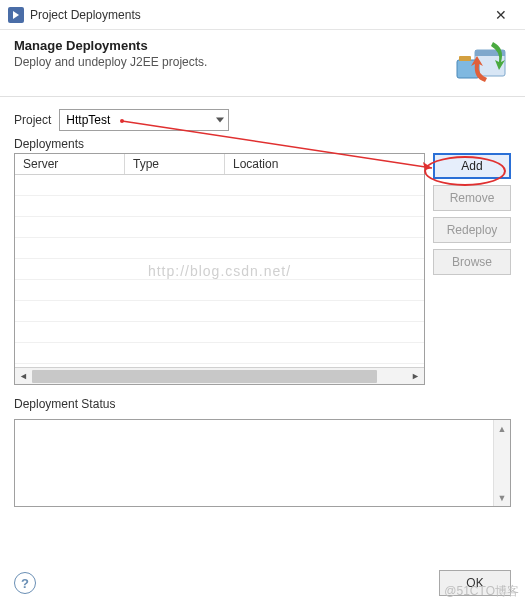 Image resolution: width=525 pixels, height=606 pixels. Describe the element at coordinates (416, 376) in the screenshot. I see `scroll-right-icon: ►` at that location.